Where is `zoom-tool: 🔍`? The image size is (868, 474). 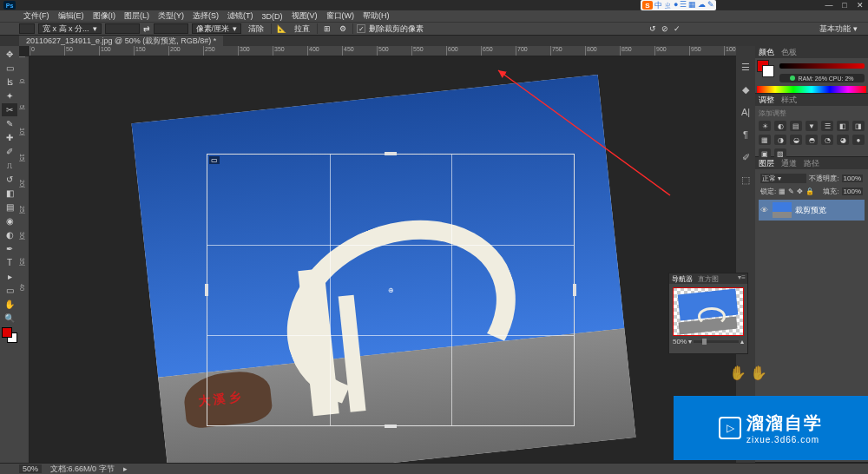 zoom-tool: 🔍 is located at coordinates (10, 318).